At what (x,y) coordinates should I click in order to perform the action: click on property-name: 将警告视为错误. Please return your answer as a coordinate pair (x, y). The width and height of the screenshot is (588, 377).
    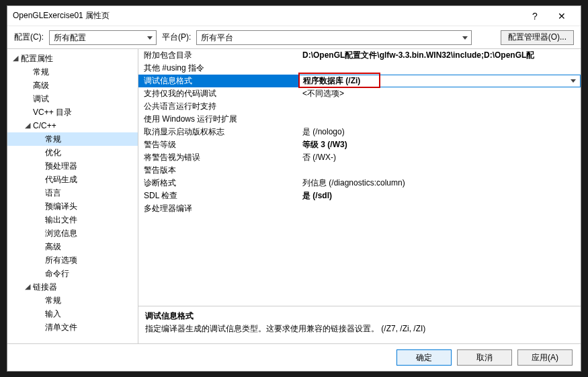
    Looking at the image, I should click on (218, 157).